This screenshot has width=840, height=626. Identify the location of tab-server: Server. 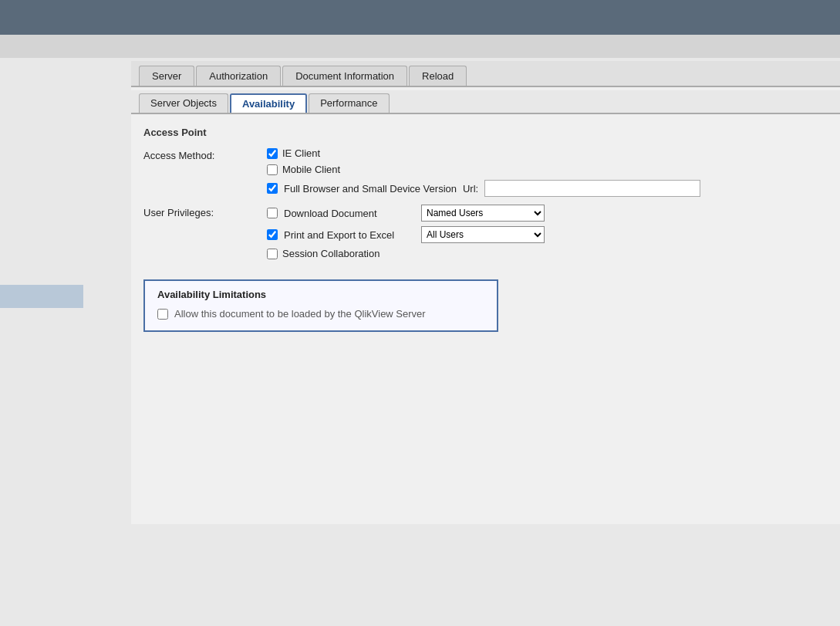
(167, 76).